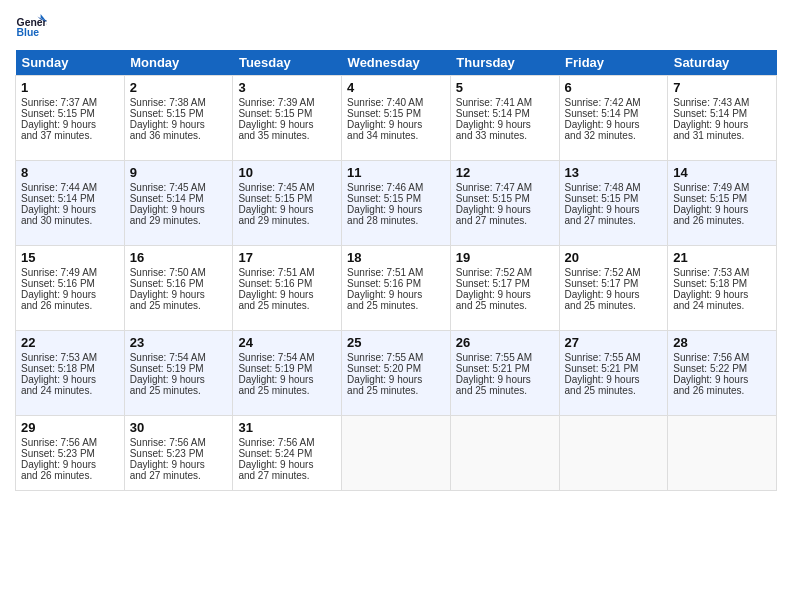  I want to click on day-number: 31, so click(287, 428).